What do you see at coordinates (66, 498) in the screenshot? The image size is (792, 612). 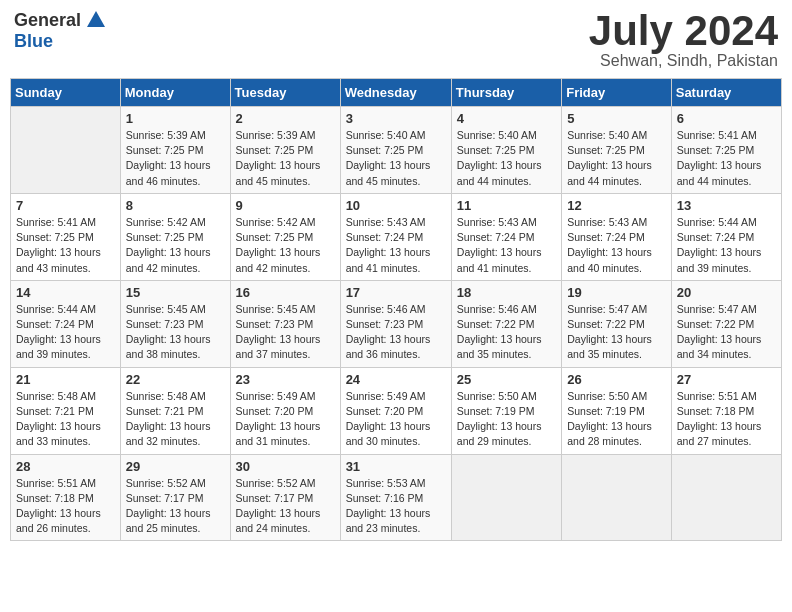 I see `calendar-cell: 28Sunrise: 5:51 AMSunset: 7:18 PMDayligh…` at bounding box center [66, 498].